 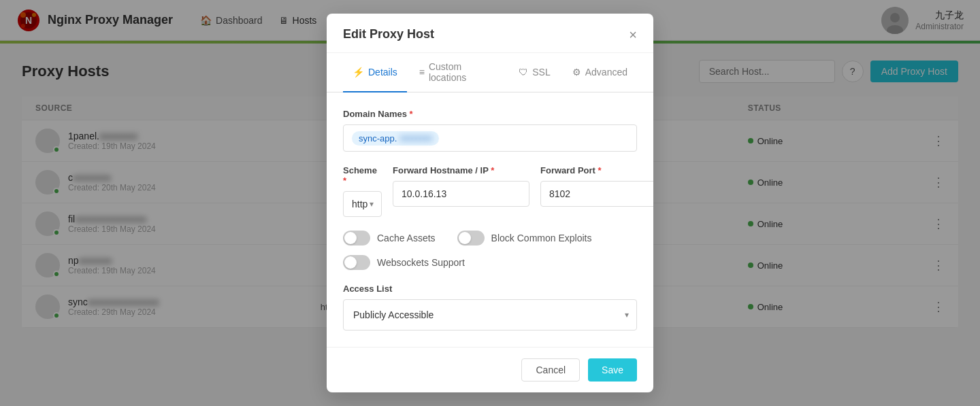 What do you see at coordinates (404, 263) in the screenshot?
I see `websockets-toggle-item: Websockets Support` at bounding box center [404, 263].